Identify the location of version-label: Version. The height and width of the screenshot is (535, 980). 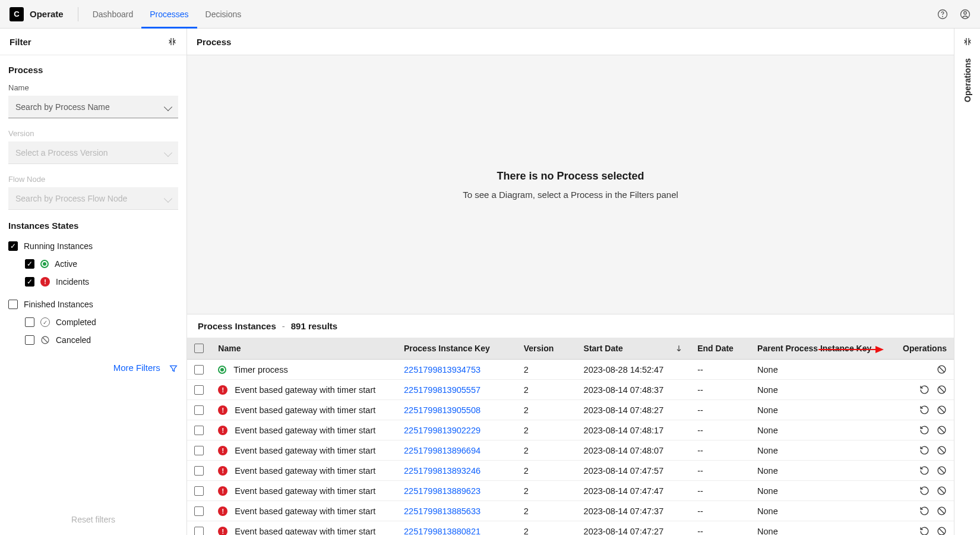
(93, 133).